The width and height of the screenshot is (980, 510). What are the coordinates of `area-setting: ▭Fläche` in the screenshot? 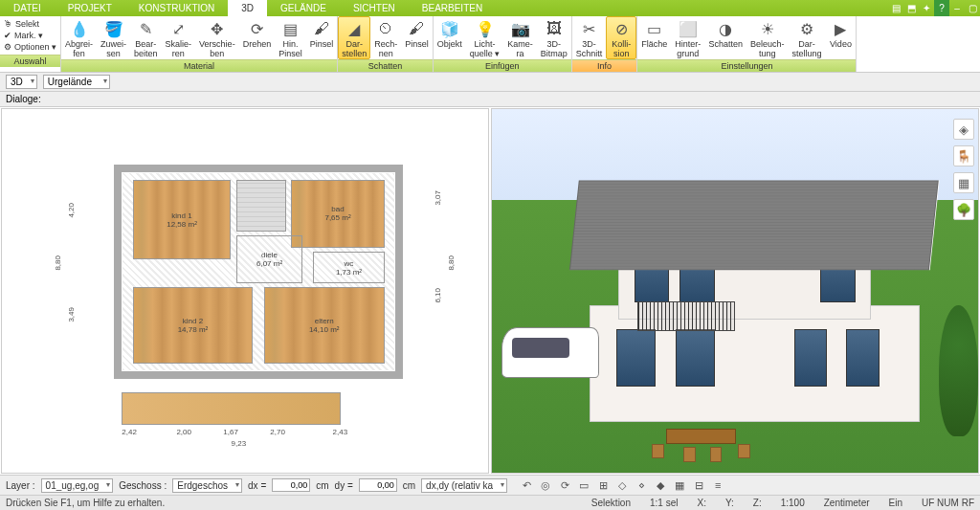 It's located at (655, 38).